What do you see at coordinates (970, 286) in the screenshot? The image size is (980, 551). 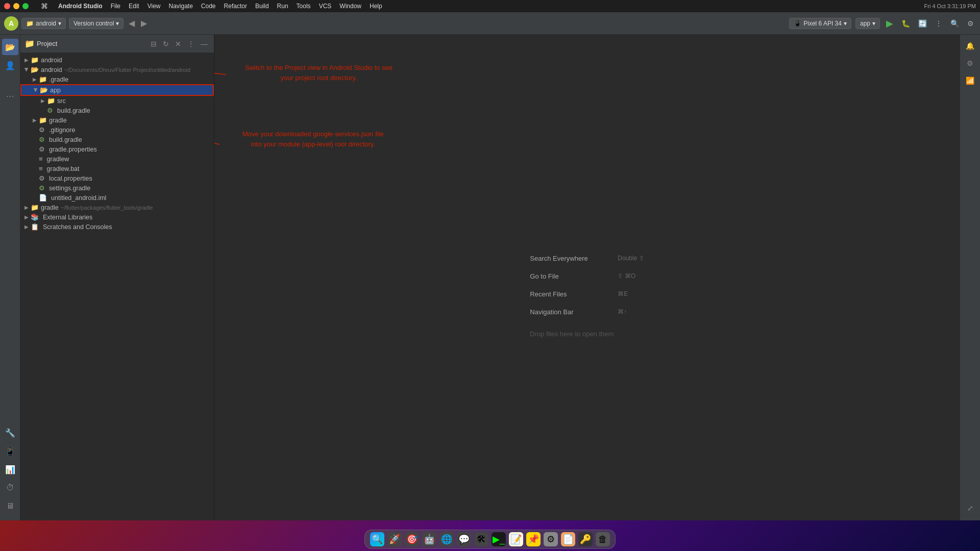 I see `right-sidebar: 🔔 ⚙ 📶 ⤢ +` at bounding box center [970, 286].